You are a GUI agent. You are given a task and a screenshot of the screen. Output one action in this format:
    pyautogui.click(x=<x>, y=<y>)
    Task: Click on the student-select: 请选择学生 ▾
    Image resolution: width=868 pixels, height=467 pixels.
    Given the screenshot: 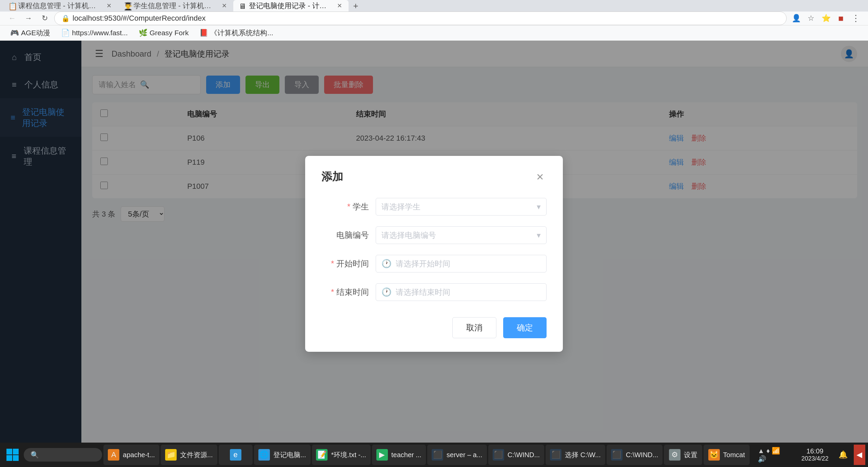 What is the action you would take?
    pyautogui.click(x=461, y=207)
    